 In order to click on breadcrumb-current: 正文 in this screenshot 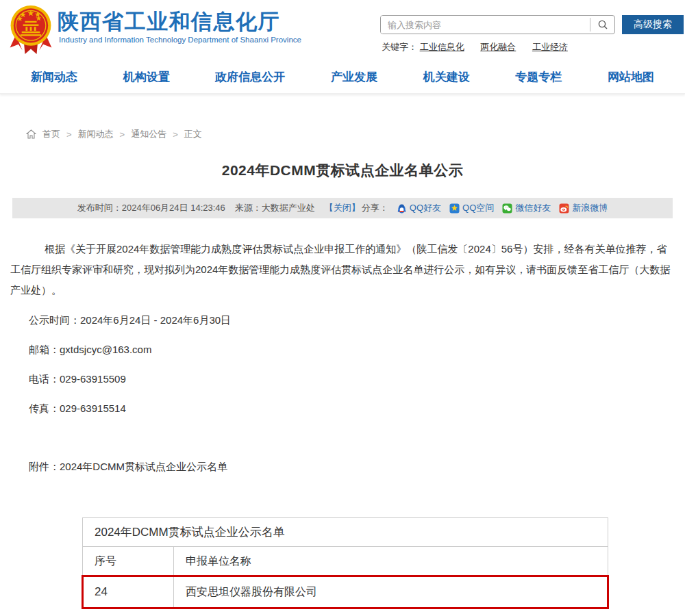, I will do `click(193, 134)`.